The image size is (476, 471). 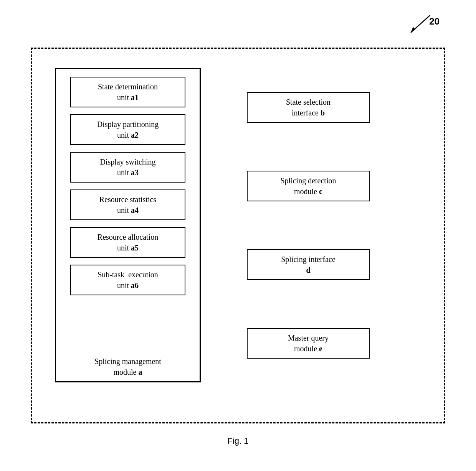 I want to click on unit-a3-label: Display switchingunit a3, so click(x=128, y=167).